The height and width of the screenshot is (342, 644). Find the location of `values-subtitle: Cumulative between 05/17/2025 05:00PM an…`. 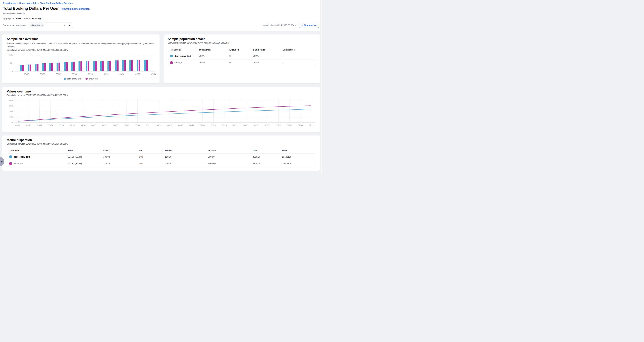

values-subtitle: Cumulative between 05/17/2025 05:00PM an… is located at coordinates (161, 95).